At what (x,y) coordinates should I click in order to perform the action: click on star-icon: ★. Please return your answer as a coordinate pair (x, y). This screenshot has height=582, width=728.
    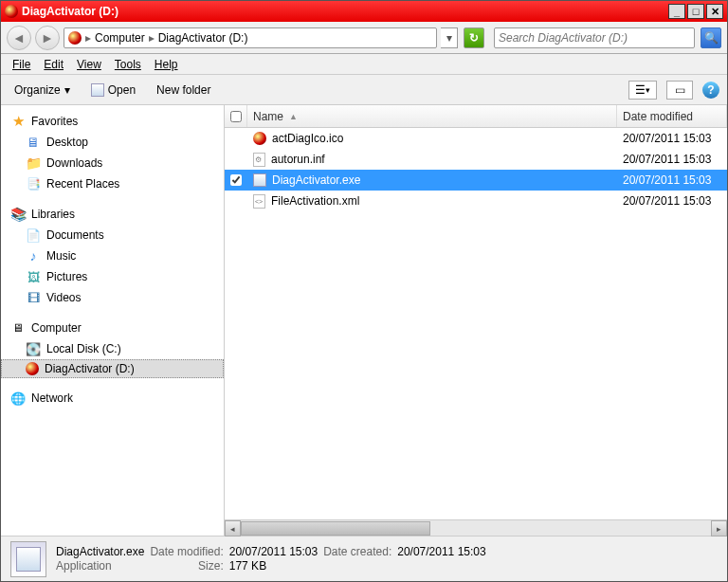
    Looking at the image, I should click on (18, 121).